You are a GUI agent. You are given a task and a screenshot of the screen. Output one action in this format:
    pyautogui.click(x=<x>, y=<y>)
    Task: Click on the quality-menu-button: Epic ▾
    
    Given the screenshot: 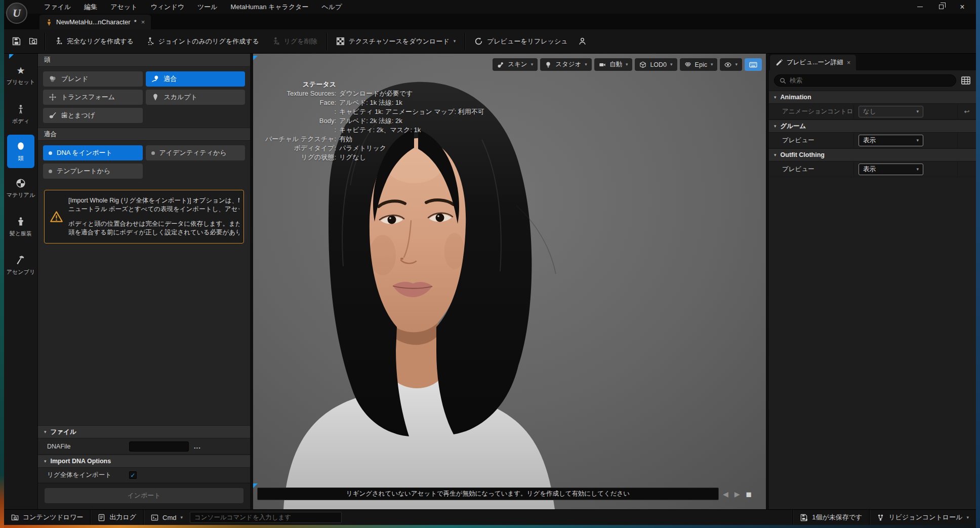 What is the action you would take?
    pyautogui.click(x=699, y=65)
    